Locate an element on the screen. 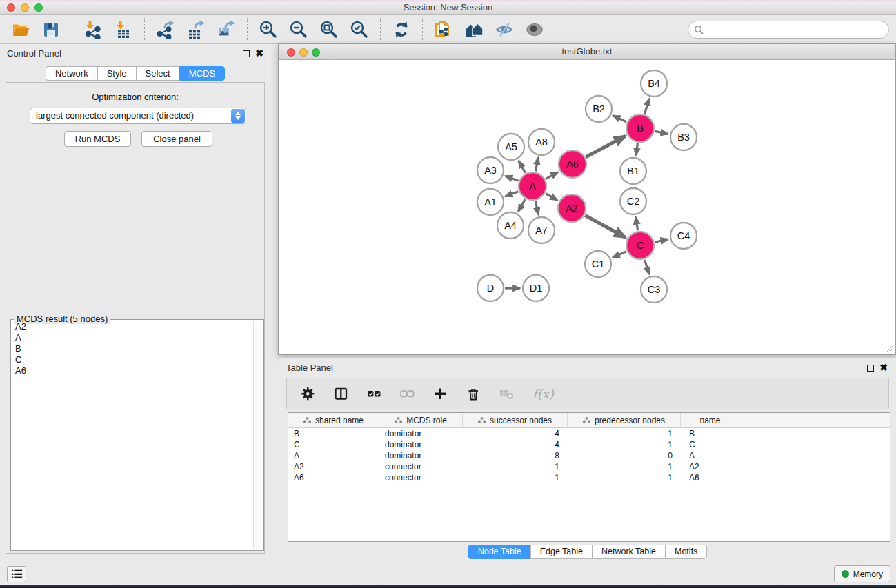  search-field is located at coordinates (788, 30).